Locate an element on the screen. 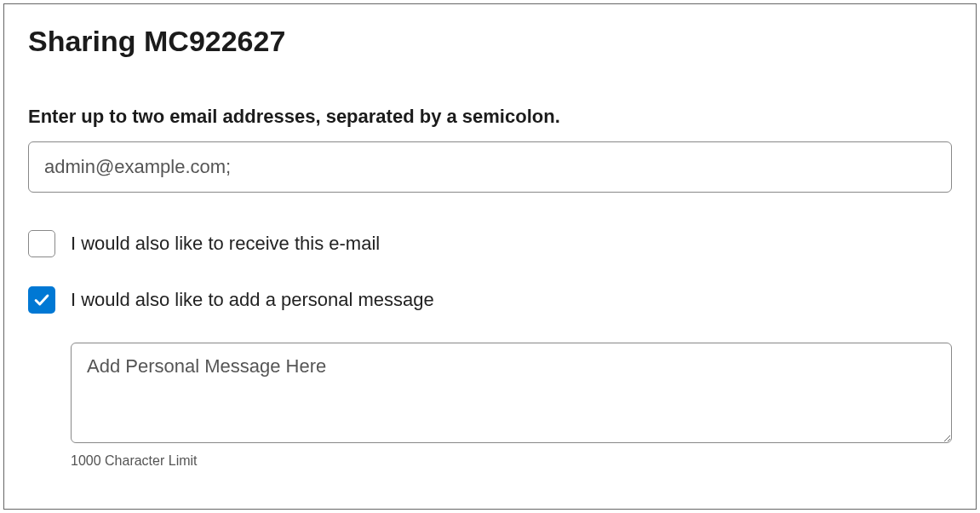  checkmark-icon is located at coordinates (42, 300).